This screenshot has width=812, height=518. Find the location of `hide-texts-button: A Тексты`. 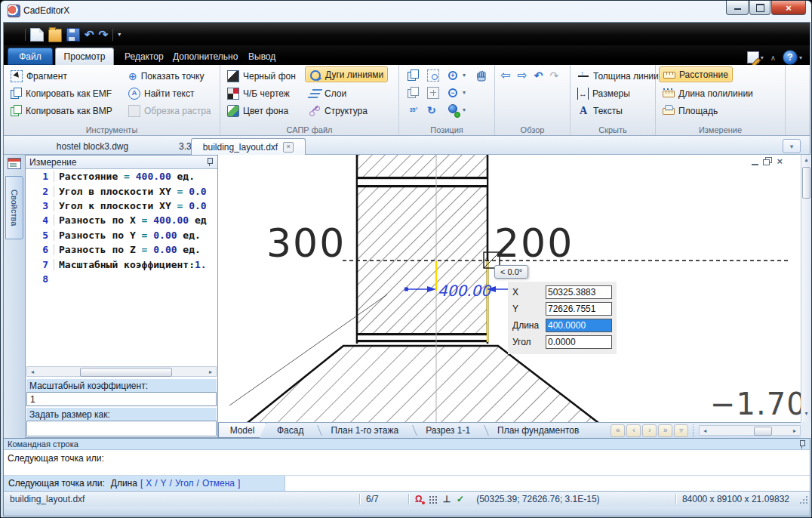

hide-texts-button: A Тексты is located at coordinates (600, 110).